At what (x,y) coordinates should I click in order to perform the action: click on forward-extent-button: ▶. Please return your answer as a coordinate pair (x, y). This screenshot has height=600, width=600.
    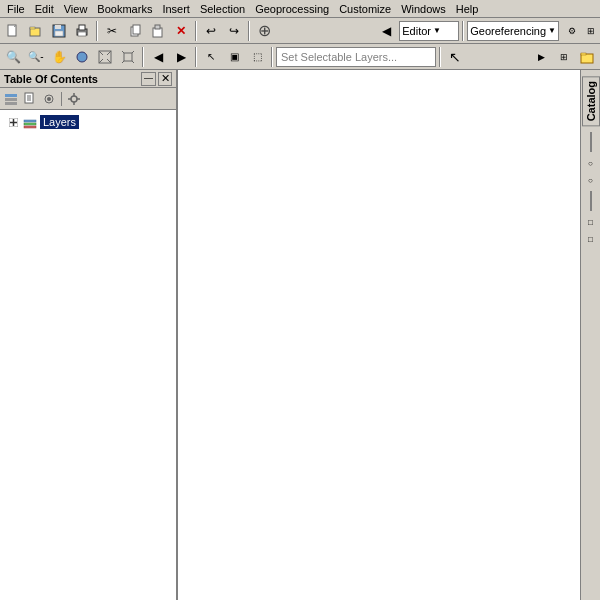
    Looking at the image, I should click on (181, 57).